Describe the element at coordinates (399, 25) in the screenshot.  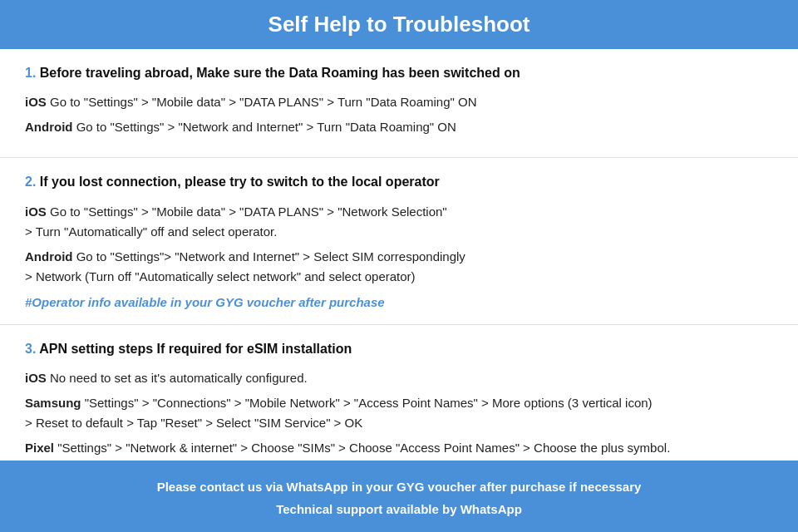
I see `page-title: Self Help to Troubleshoot` at that location.